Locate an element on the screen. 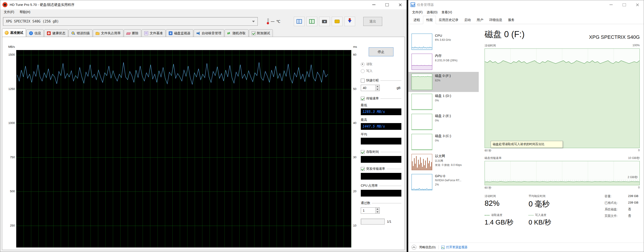  tab-error-scan: 错误扫描 is located at coordinates (80, 33).